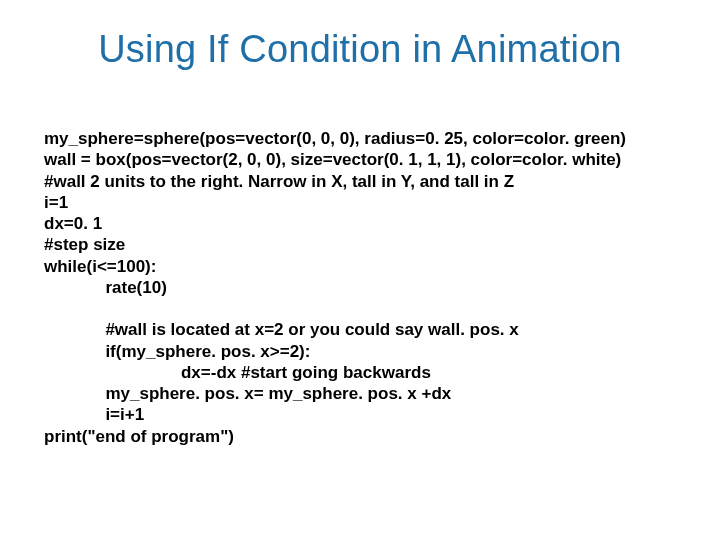 The width and height of the screenshot is (720, 540). I want to click on code-line: #wall 2 units to the right. Narrow in X,…, so click(279, 182).